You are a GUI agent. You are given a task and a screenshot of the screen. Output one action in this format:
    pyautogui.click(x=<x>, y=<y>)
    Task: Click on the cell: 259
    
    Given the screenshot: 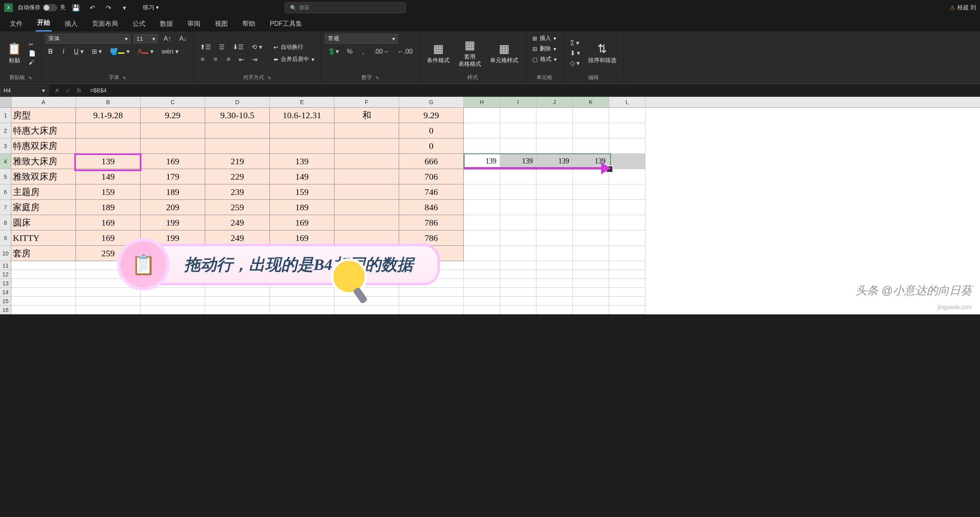 What is the action you would take?
    pyautogui.click(x=238, y=207)
    